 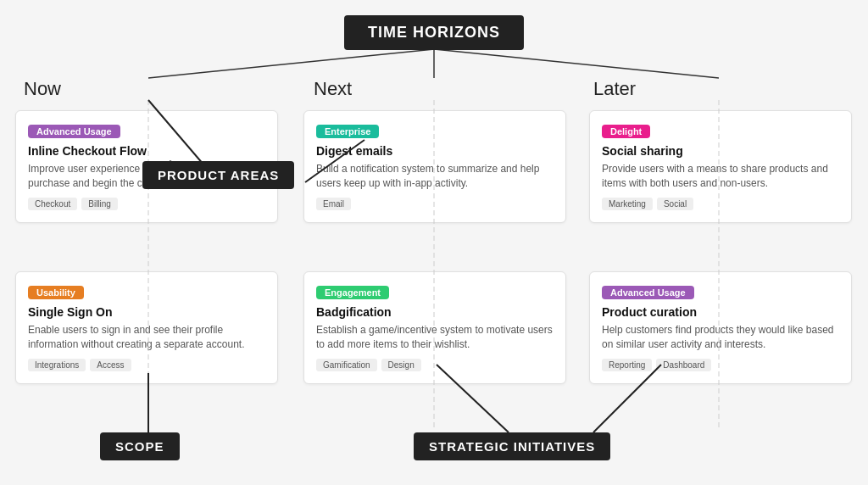 What do you see at coordinates (53, 203) in the screenshot?
I see `card-now-1-tag-1: Checkout` at bounding box center [53, 203].